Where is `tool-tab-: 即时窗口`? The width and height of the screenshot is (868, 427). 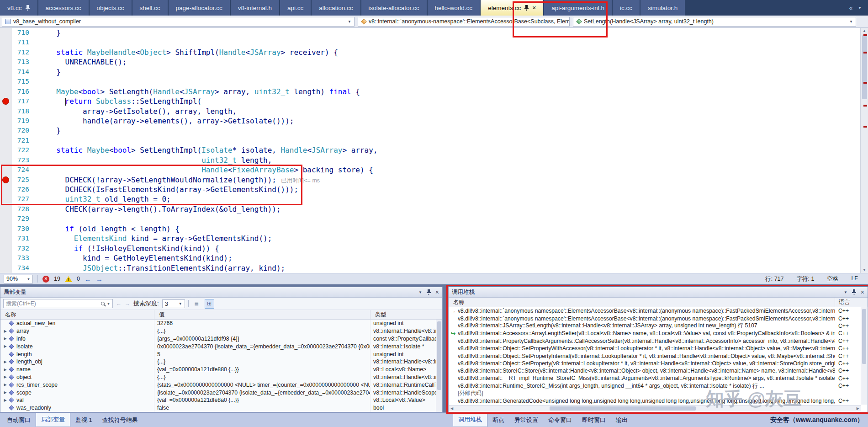 tool-tab-: 即时窗口 is located at coordinates (594, 420).